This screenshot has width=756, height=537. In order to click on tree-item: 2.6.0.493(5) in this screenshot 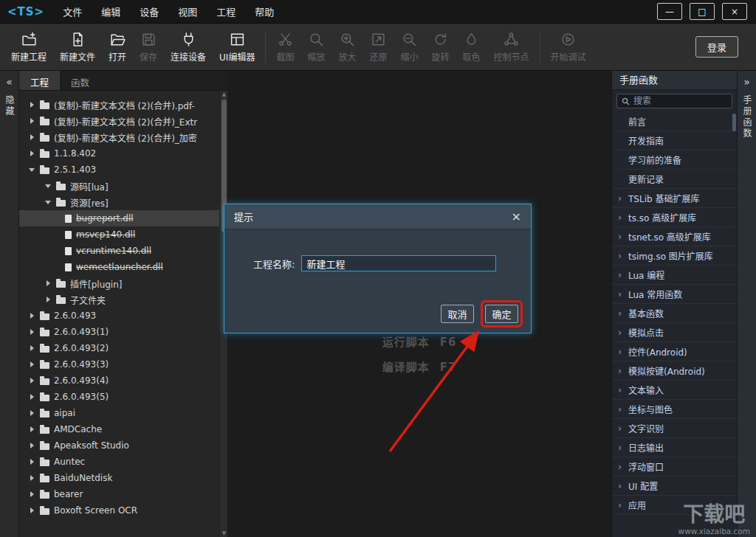, I will do `click(120, 397)`.